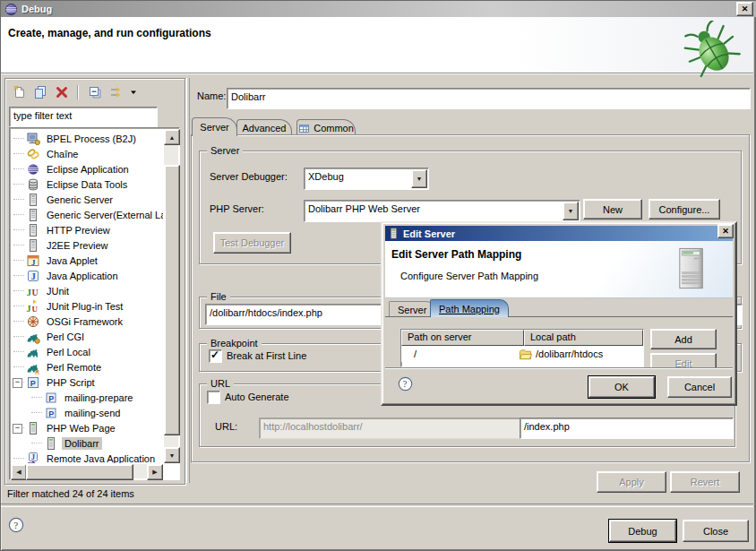 The width and height of the screenshot is (756, 551). Describe the element at coordinates (627, 428) in the screenshot. I see `url-path-input: /index.php` at that location.